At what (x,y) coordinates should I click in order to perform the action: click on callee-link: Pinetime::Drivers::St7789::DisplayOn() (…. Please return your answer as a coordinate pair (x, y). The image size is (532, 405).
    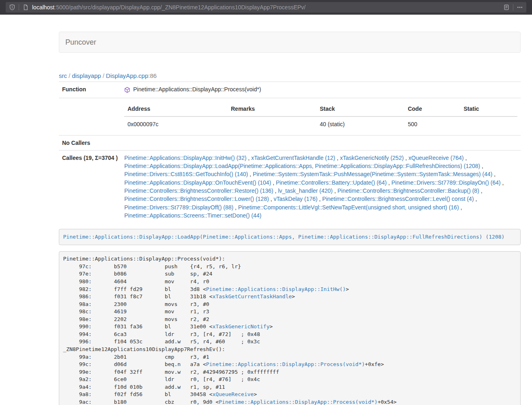
    Looking at the image, I should click on (446, 183).